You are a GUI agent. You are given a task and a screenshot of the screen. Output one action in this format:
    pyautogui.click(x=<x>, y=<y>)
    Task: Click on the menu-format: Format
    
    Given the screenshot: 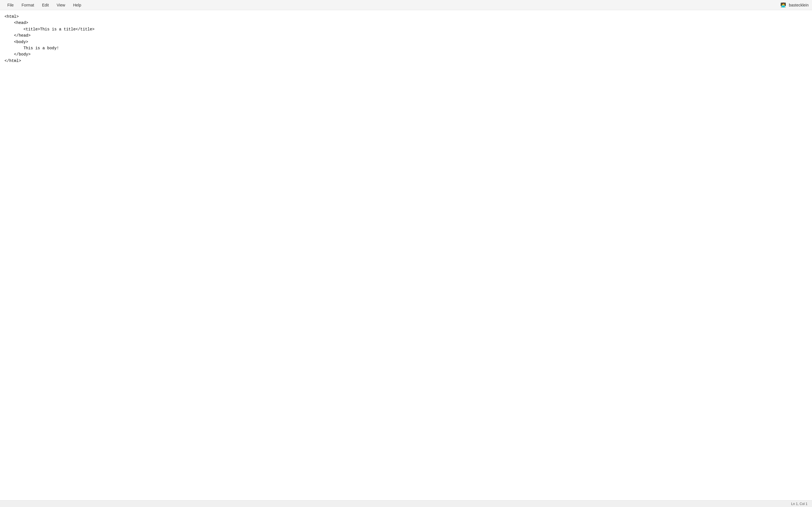 What is the action you would take?
    pyautogui.click(x=28, y=5)
    